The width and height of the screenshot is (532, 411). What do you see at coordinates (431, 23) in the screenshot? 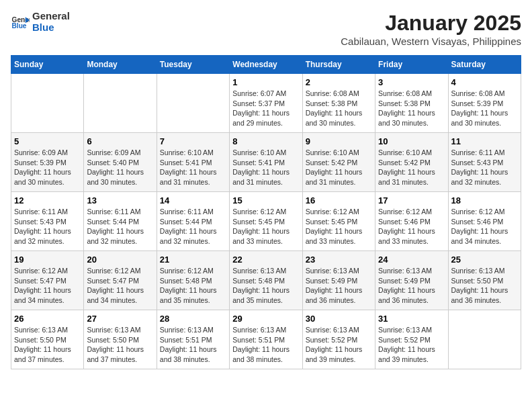
I see `month-title: January 2025` at bounding box center [431, 23].